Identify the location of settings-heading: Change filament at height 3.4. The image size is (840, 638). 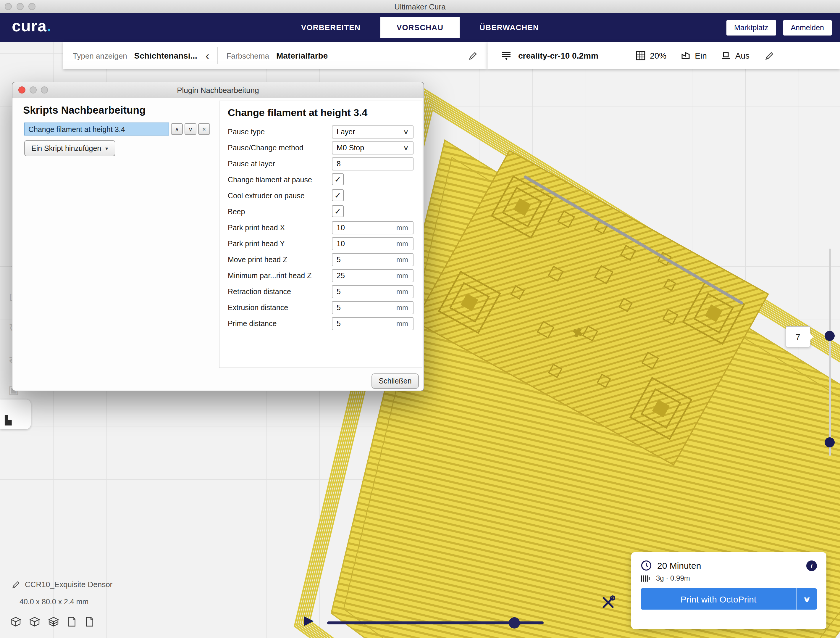
(321, 113).